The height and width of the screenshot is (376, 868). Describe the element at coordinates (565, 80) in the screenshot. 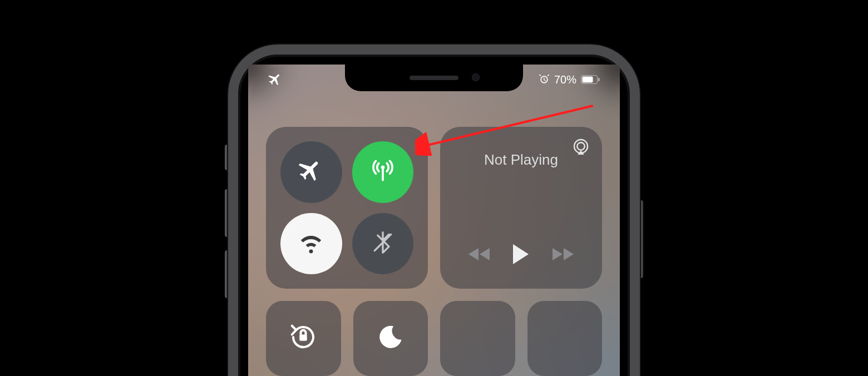

I see `battery-percentage: 70%` at that location.